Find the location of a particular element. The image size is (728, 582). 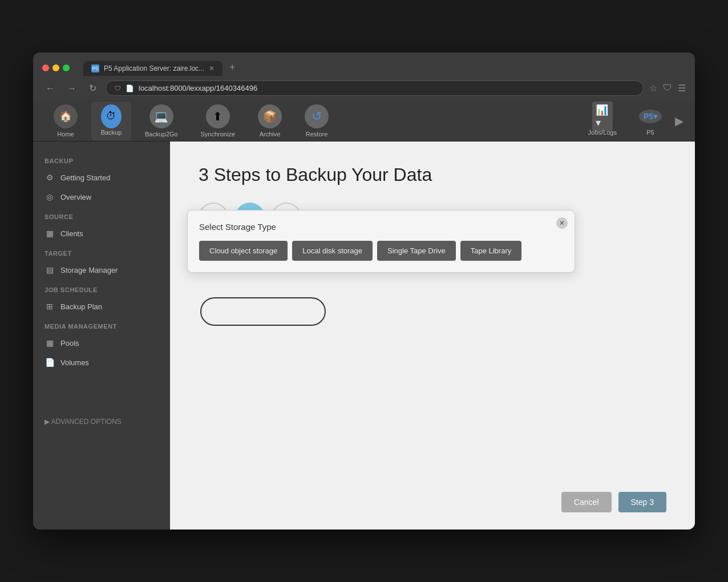

sidebar-section-media: MEDIA MANAGEMENT is located at coordinates (102, 325).